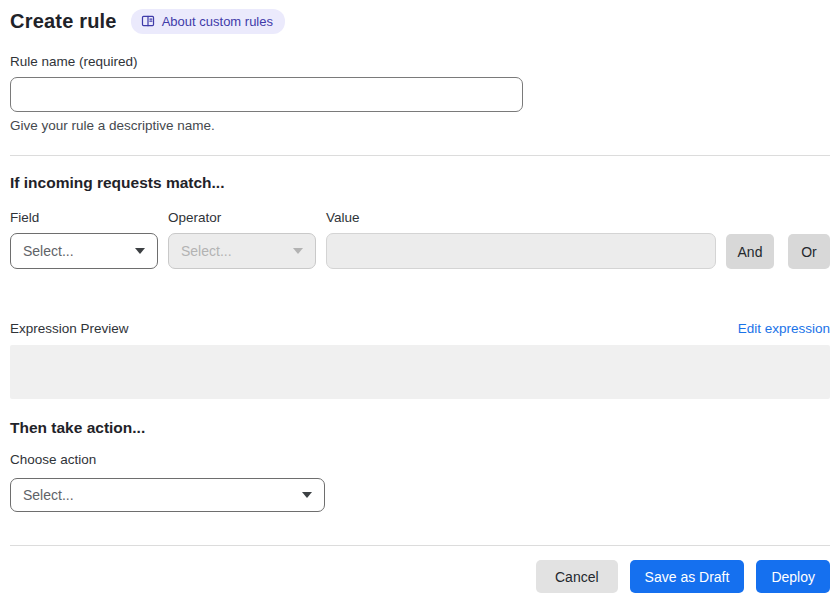 The image size is (839, 597). I want to click on rule-name-input, so click(266, 94).